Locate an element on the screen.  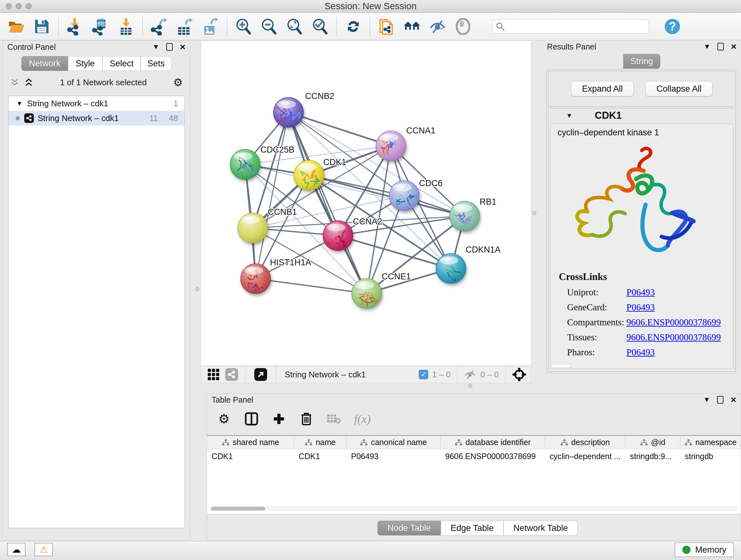
control-panel-collapse-icon: ▼ is located at coordinates (156, 47).